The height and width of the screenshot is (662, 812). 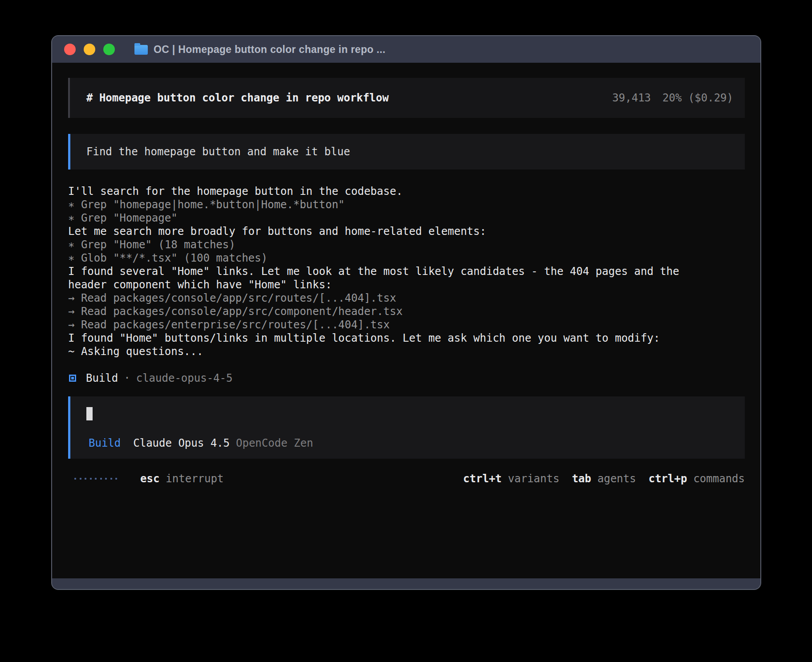 I want to click on tool-call-read: → Read packages/console/app/src/componen…, so click(x=384, y=311).